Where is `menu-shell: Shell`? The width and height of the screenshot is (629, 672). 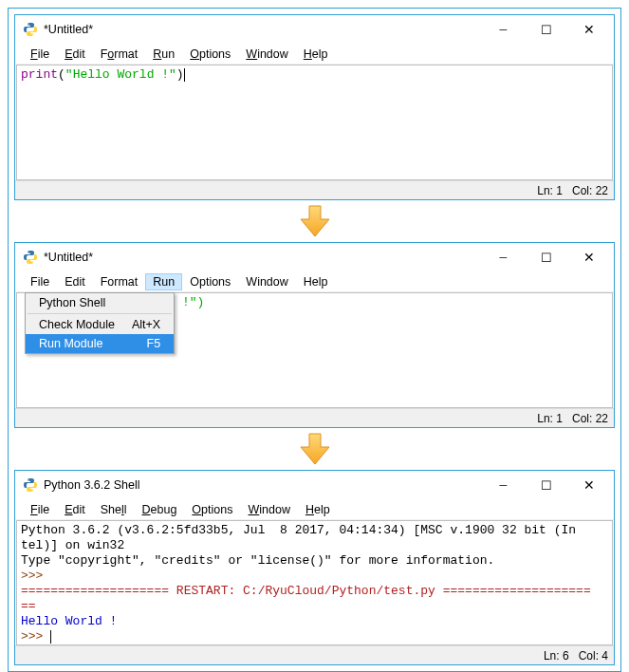
menu-shell: Shell is located at coordinates (114, 510).